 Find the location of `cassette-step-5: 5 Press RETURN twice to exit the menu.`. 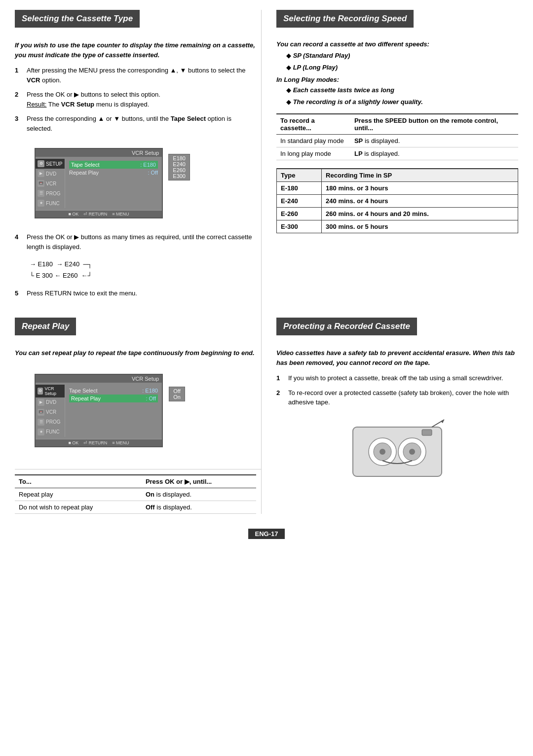

cassette-step-5: 5 Press RETURN twice to exit the menu. is located at coordinates (135, 293).